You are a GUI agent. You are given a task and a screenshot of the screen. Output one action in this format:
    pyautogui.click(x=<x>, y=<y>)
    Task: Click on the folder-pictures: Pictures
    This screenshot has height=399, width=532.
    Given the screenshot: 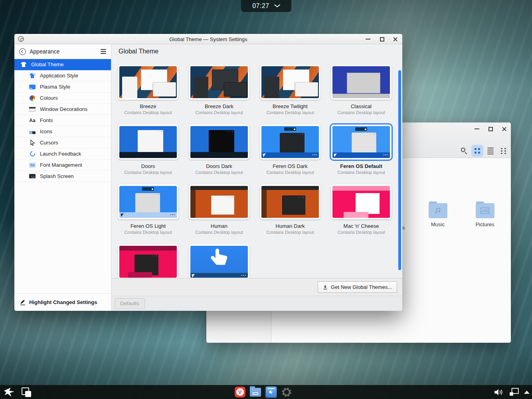 What is the action you would take?
    pyautogui.click(x=485, y=215)
    